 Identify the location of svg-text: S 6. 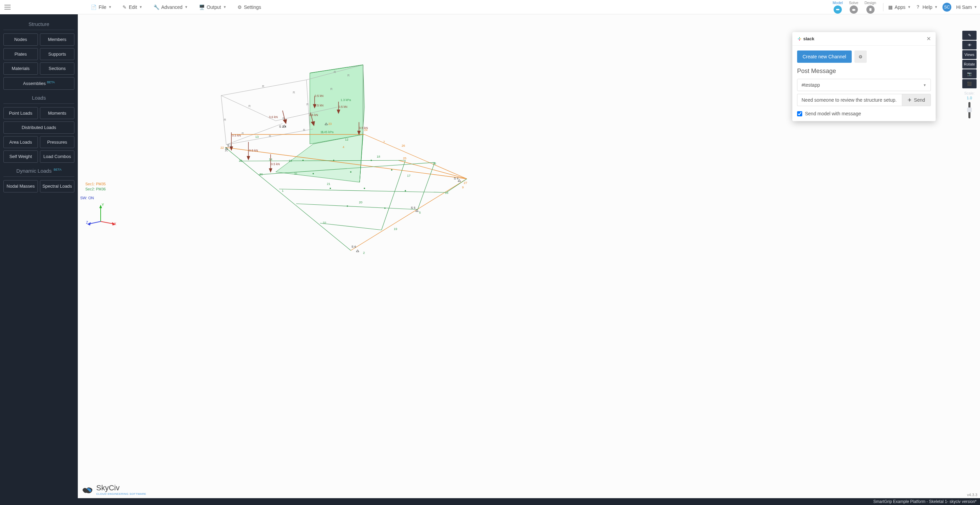
(354, 247).